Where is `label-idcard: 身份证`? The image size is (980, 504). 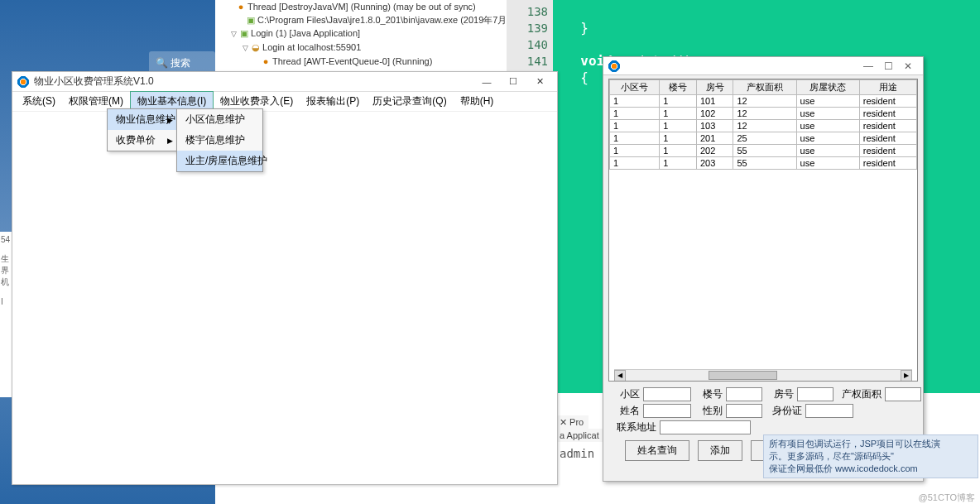 label-idcard: 身份证 is located at coordinates (784, 410).